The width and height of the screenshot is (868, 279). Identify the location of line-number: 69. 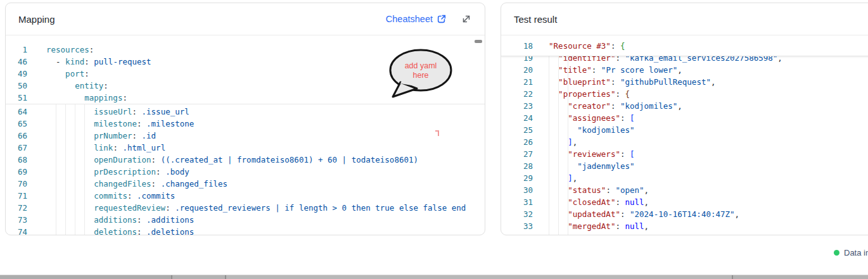
(16, 172).